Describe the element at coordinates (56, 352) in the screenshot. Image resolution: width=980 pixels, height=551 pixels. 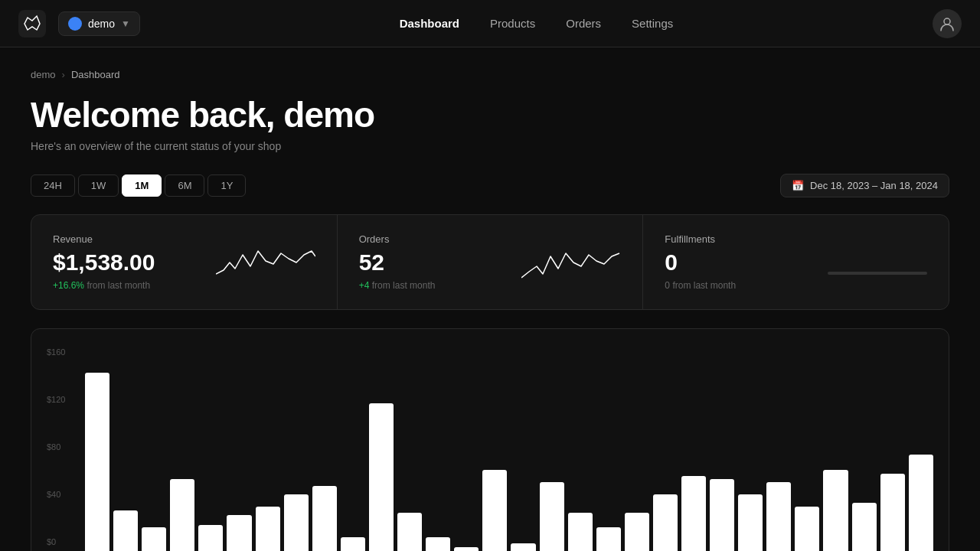
I see `y-label-160: $160` at that location.